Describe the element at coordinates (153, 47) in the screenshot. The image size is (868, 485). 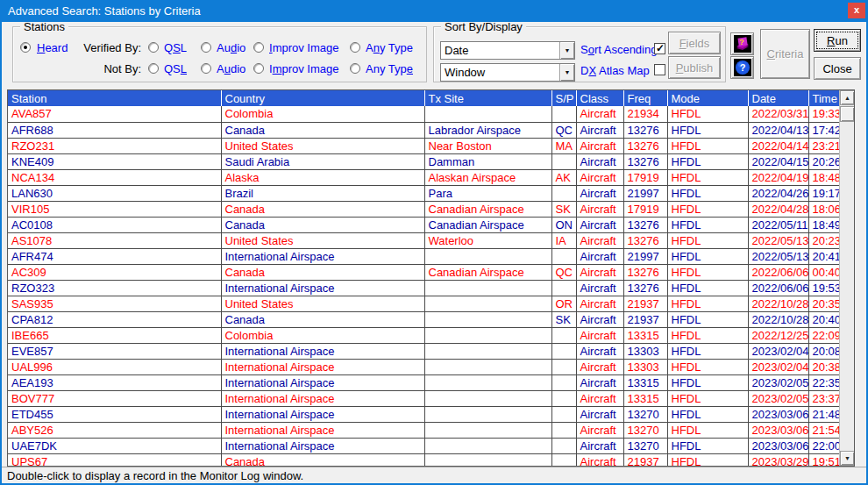
I see `radio-verified-qsl` at that location.